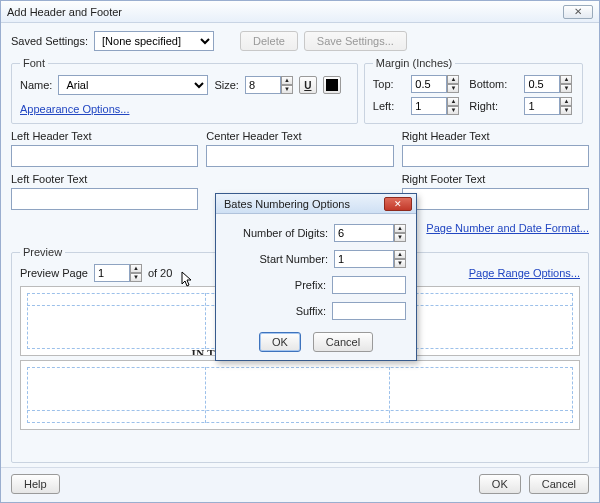 Image resolution: width=600 pixels, height=503 pixels. I want to click on preview-footer-box, so click(300, 395).